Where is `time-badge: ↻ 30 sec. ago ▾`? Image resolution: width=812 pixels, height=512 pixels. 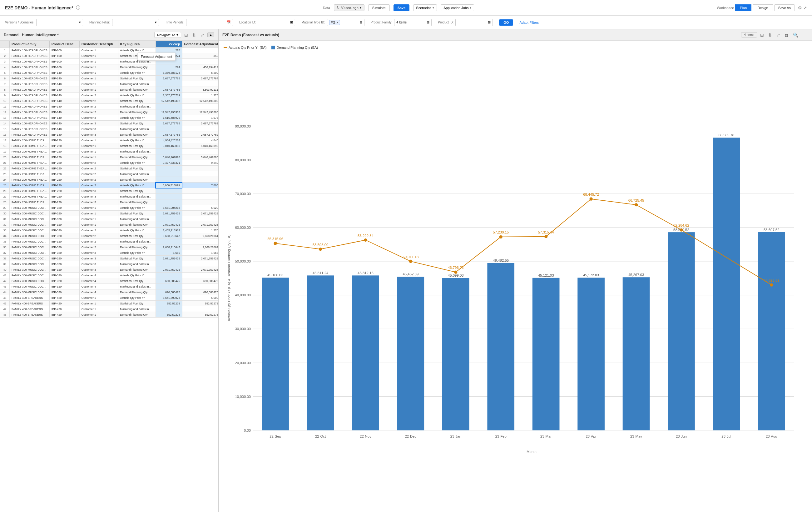 time-badge: ↻ 30 sec. ago ▾ is located at coordinates (349, 7).